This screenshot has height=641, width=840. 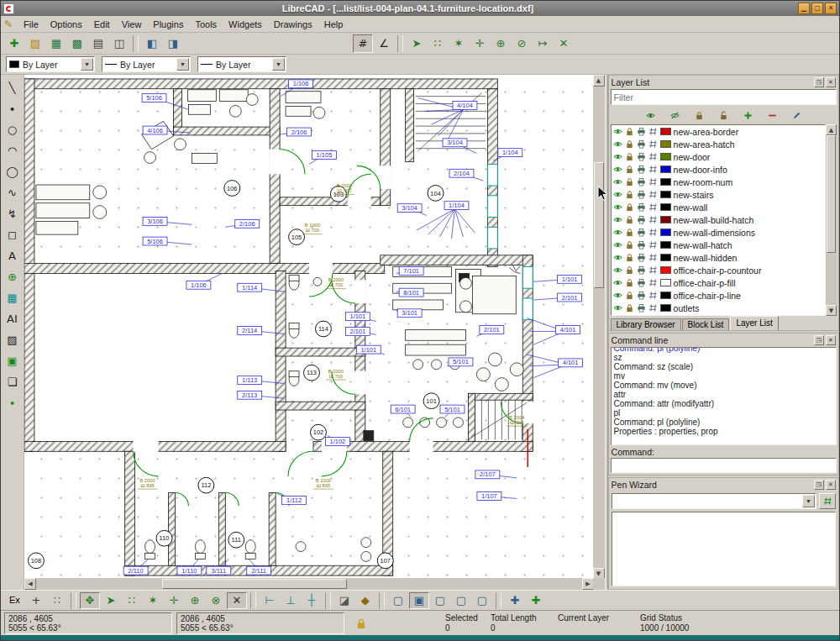 I want to click on scroll-up-icon: ▲, so click(x=599, y=81).